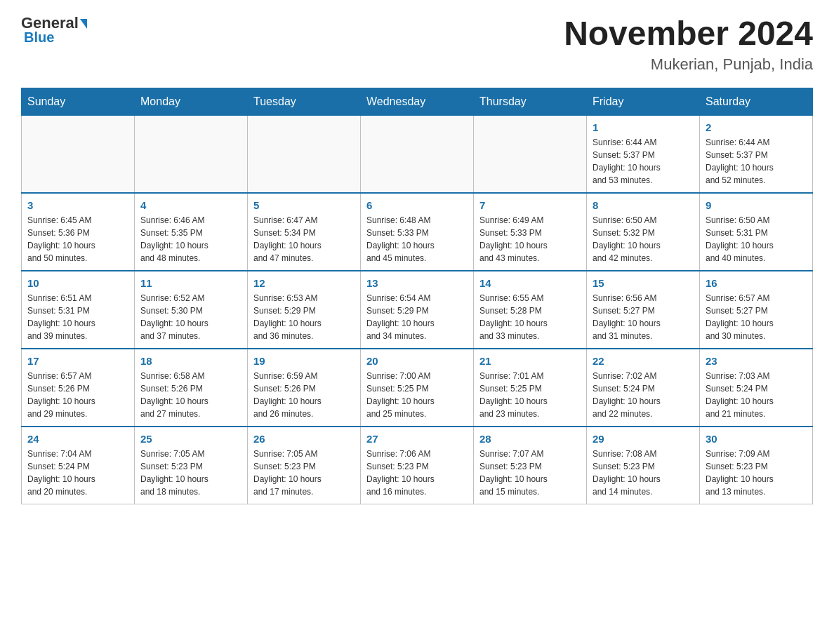 The height and width of the screenshot is (644, 834). I want to click on day-number: 2, so click(756, 128).